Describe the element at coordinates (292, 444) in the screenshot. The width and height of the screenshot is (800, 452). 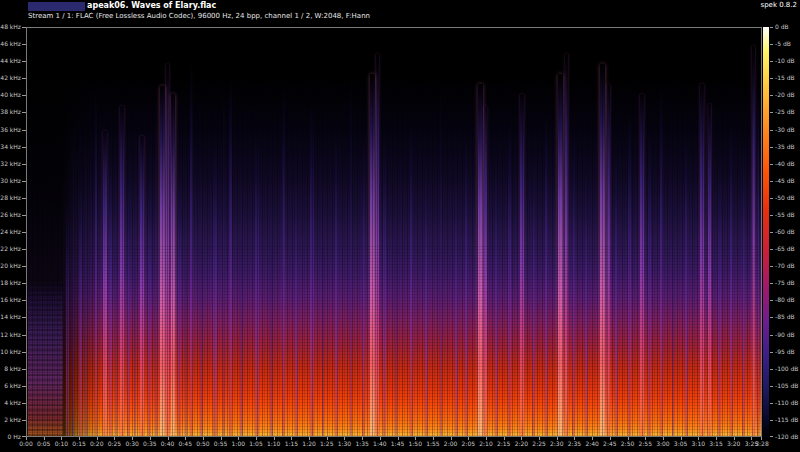
I see `time-tick-label: 1:15` at that location.